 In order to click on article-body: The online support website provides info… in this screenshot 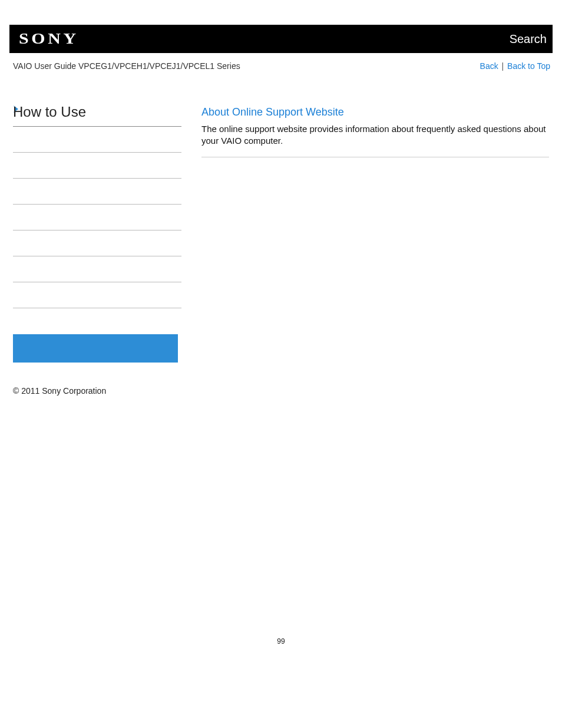, I will do `click(375, 140)`.